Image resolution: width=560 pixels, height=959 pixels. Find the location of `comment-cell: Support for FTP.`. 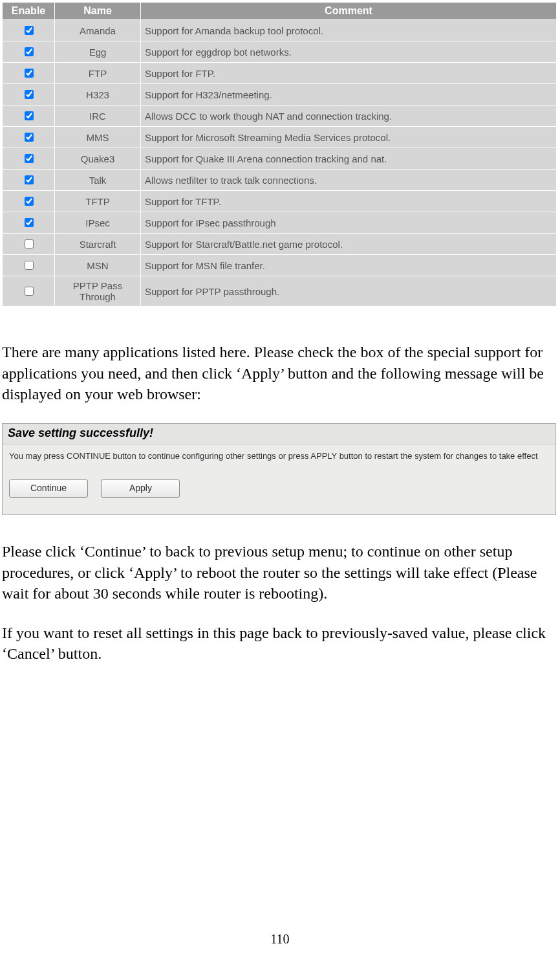

comment-cell: Support for FTP. is located at coordinates (349, 74).